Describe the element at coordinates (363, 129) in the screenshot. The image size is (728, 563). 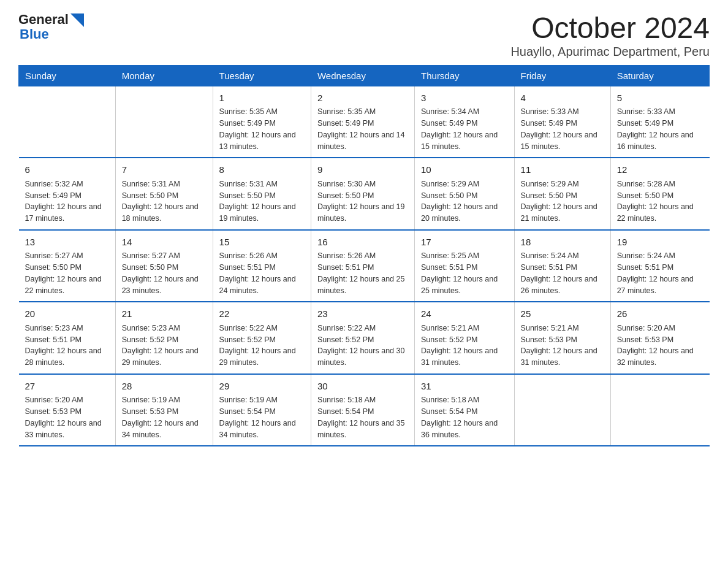
I see `day-info: Sunrise: 5:35 AMSunset: 5:49 PMDaylight:…` at that location.